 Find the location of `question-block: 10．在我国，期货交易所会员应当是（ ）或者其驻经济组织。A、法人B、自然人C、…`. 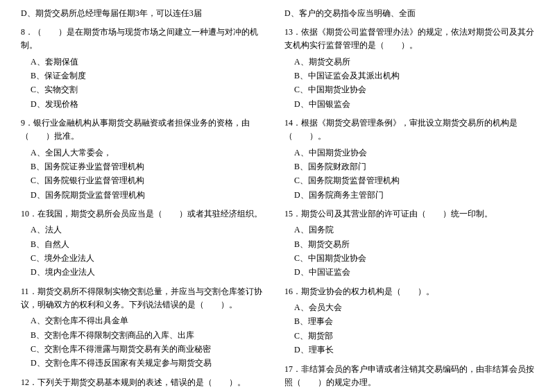

question-block: 10．在我国，期货交易所会员应当是（ ）或者其驻经济组织。A、法人B、自然人C、… is located at coordinates (146, 244).